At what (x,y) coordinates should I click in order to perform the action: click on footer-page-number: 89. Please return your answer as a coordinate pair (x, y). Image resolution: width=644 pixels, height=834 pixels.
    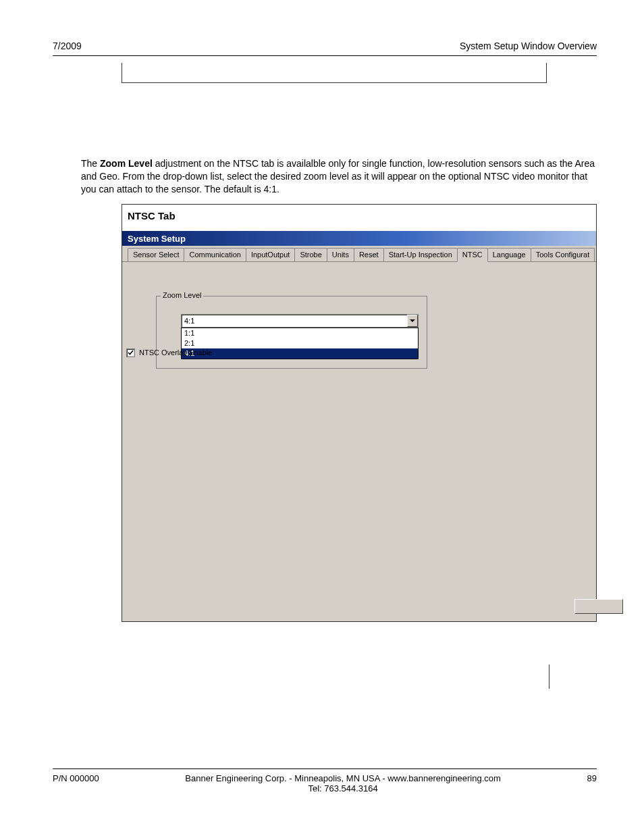
    Looking at the image, I should click on (592, 783).